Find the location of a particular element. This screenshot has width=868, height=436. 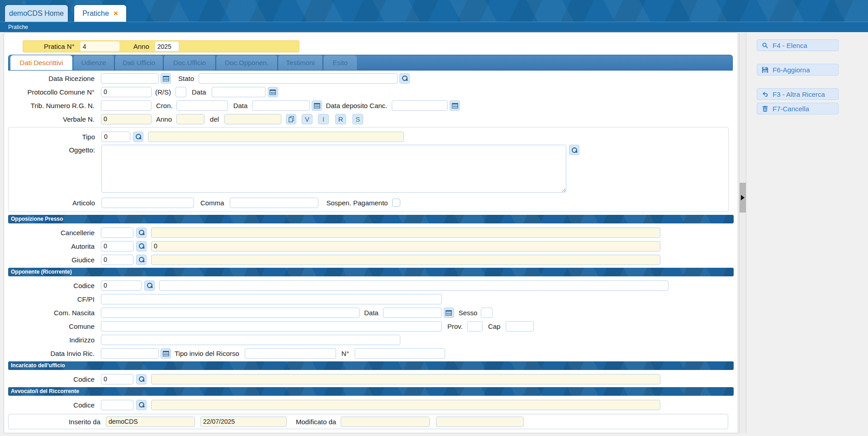

tipo-invio-input is located at coordinates (290, 354).